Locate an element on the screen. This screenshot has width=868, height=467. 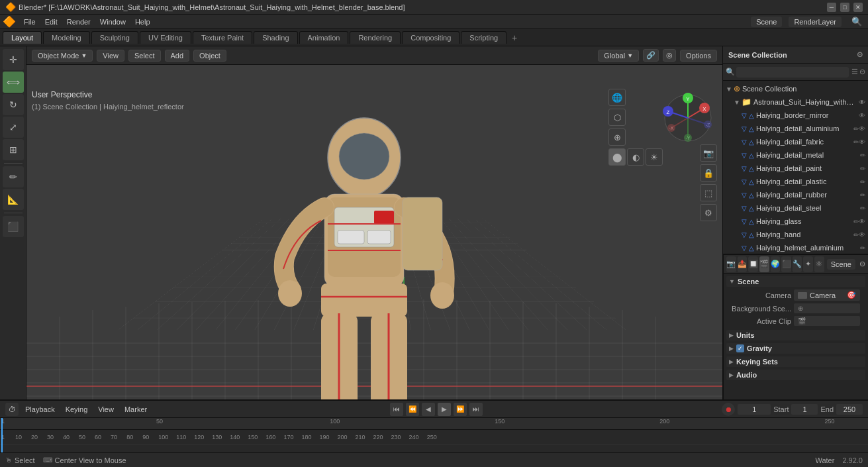
record-button: ⏺ is located at coordinates (728, 409).